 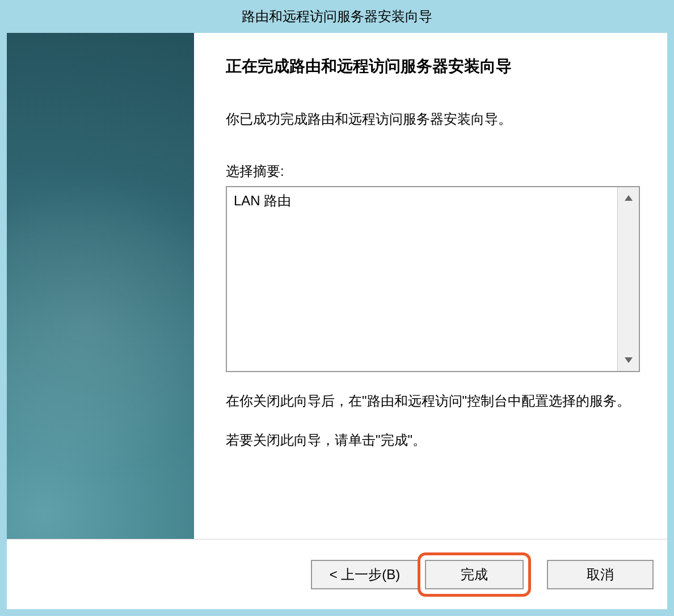 I want to click on scroll-up-icon, so click(x=629, y=198).